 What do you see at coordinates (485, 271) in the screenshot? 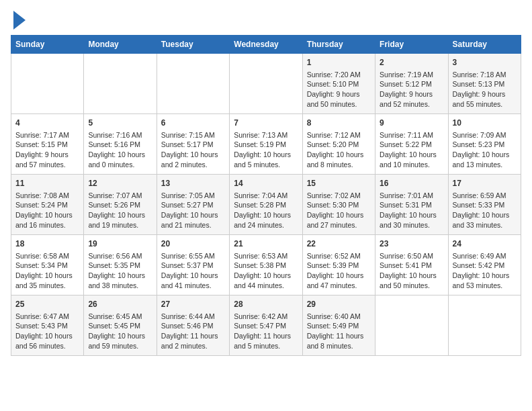
I see `day-info: Sunrise: 6:49 AM Sunset: 5:42 PM Dayligh…` at bounding box center [485, 271].